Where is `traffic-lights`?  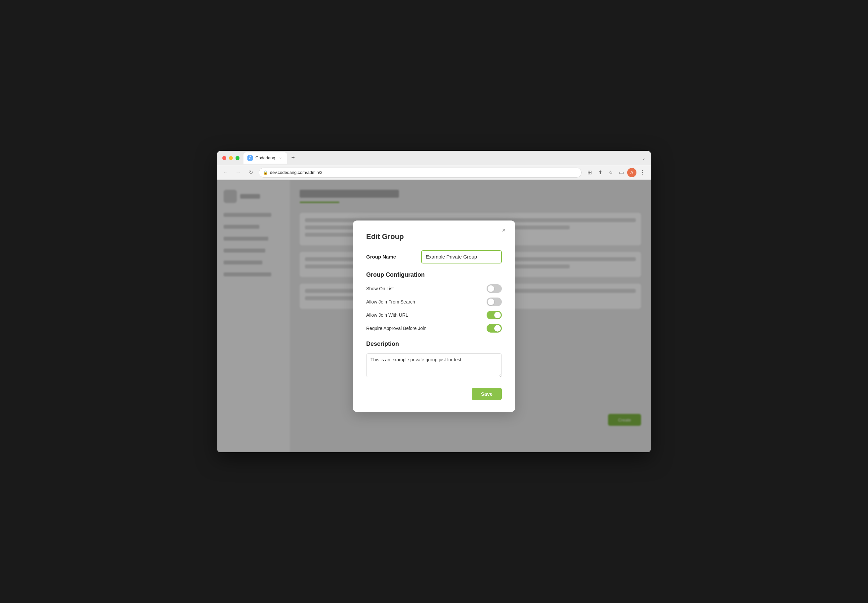 traffic-lights is located at coordinates (231, 158).